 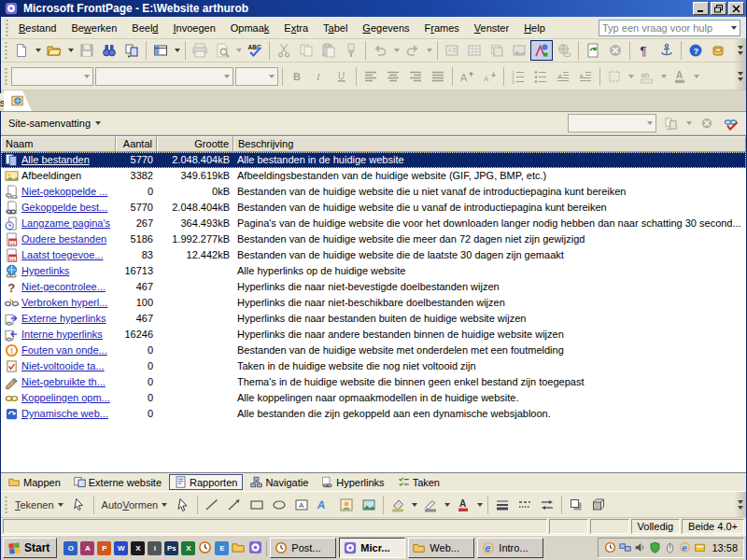 What do you see at coordinates (54, 123) in the screenshot?
I see `report-type-dropdown: Site-samenvatting` at bounding box center [54, 123].